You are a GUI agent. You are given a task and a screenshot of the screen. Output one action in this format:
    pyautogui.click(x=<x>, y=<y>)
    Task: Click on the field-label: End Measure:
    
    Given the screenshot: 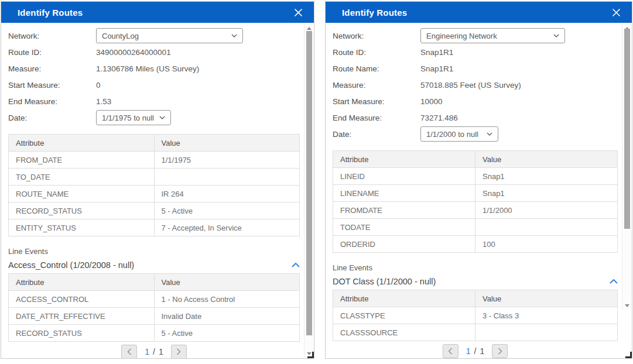 What is the action you would take?
    pyautogui.click(x=377, y=118)
    